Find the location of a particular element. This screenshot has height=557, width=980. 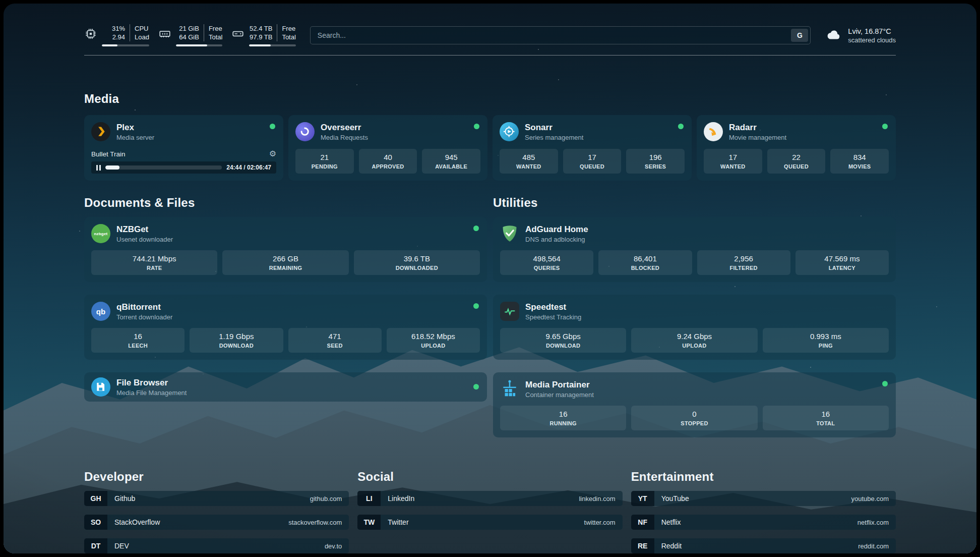

app-name: Media Portainer is located at coordinates (560, 385).